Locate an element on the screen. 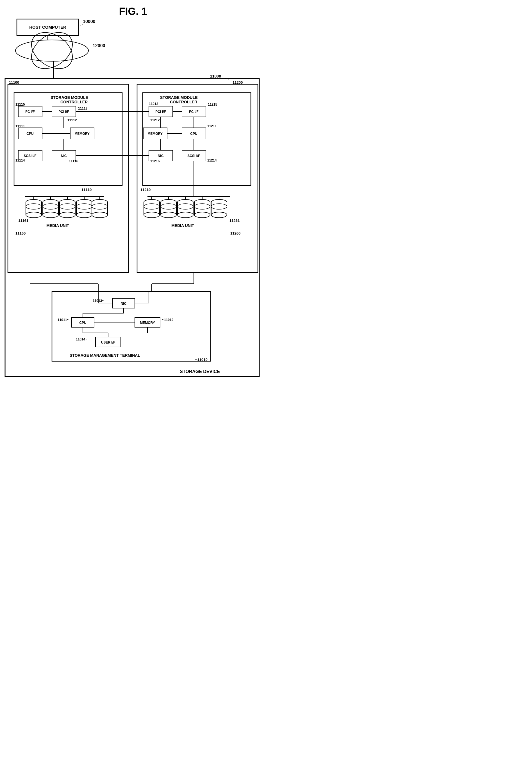  left-scsi-if-box is located at coordinates (30, 156).